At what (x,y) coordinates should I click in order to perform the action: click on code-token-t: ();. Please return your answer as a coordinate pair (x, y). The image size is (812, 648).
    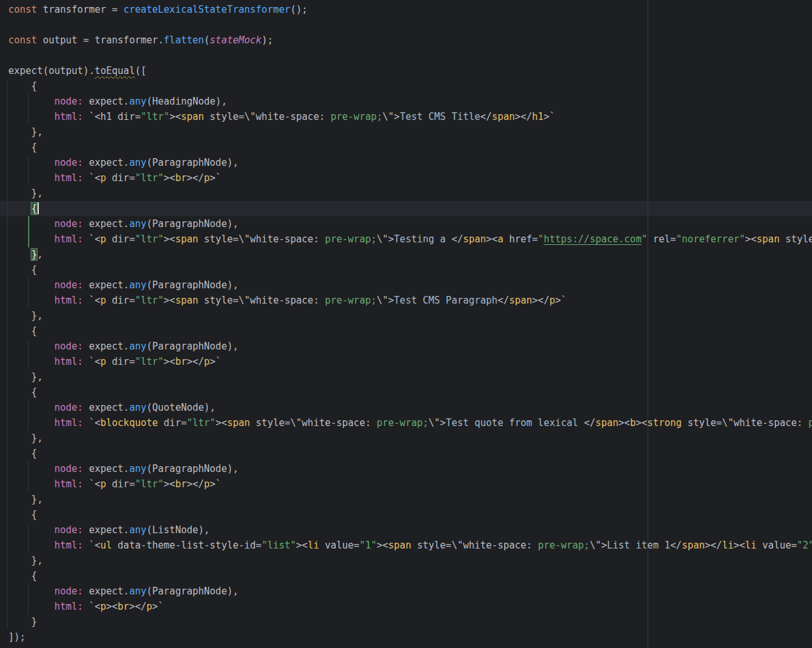
    Looking at the image, I should click on (300, 10).